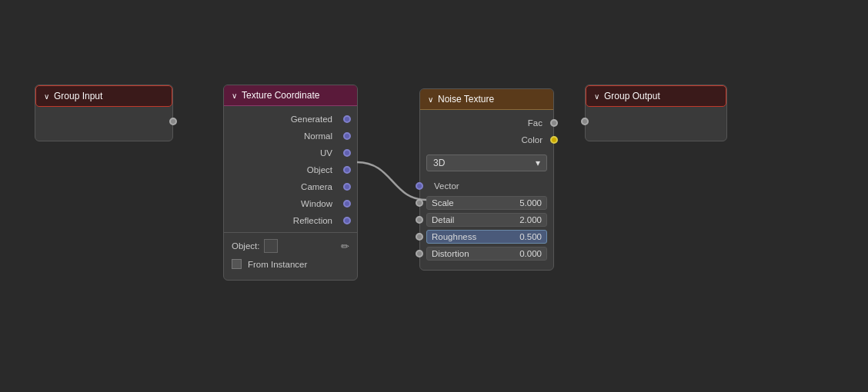  Describe the element at coordinates (443, 203) in the screenshot. I see `nt-scale-label: Scale` at that location.